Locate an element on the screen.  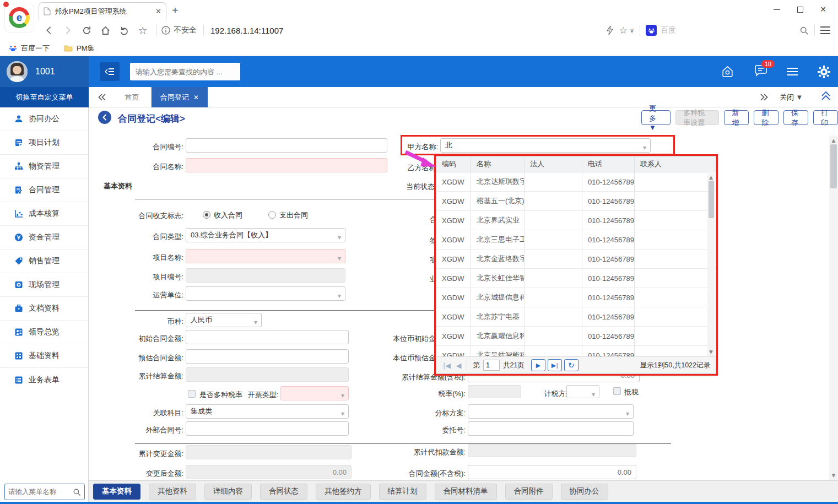
bottom-tab-other-info: 其他资料 is located at coordinates (172, 491).